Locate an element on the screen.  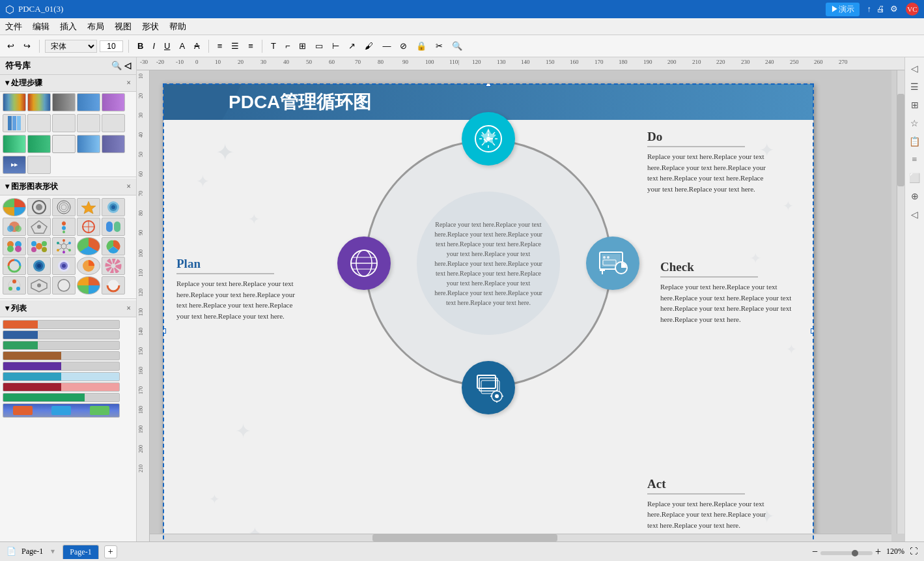
scroll-vertical is located at coordinates (901, 302).